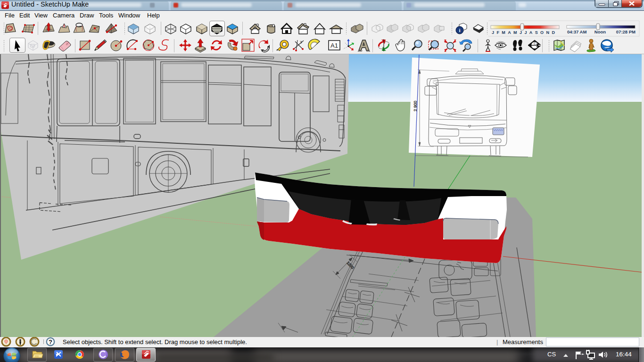 This screenshot has width=644, height=362. I want to click on svg-text: C, so click(535, 43).